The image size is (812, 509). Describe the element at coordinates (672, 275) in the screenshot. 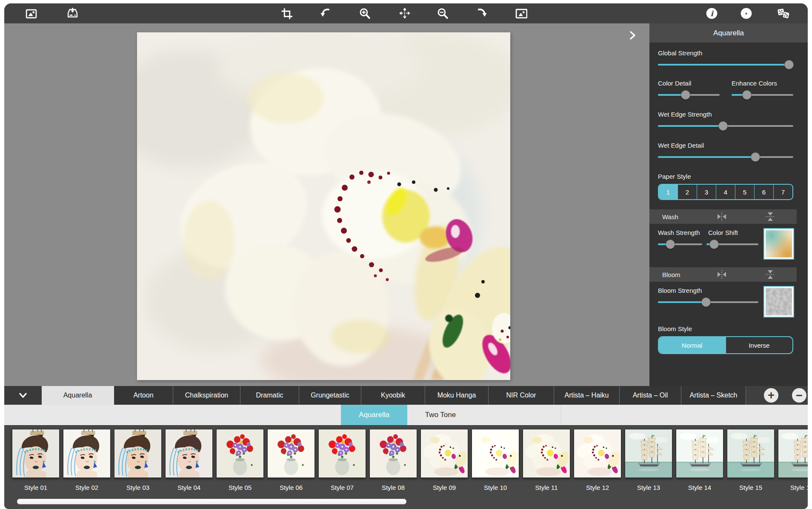

I see `bloom-section-title: Bloom` at that location.